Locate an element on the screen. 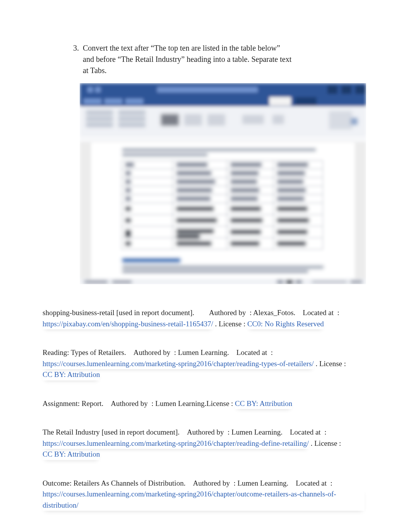 The height and width of the screenshot is (532, 411). located-at-link: https://pixabay.com/en/shopping-business… is located at coordinates (128, 324).